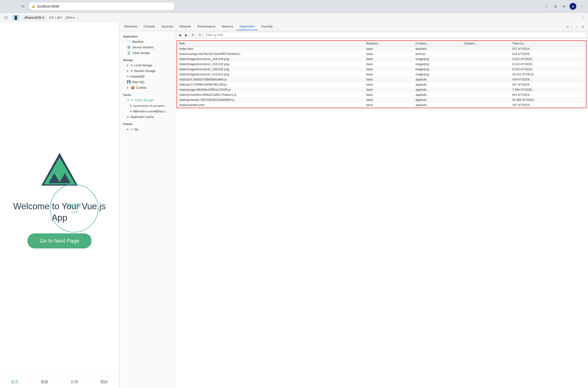 This screenshot has width=588, height=388. What do you see at coordinates (583, 18) in the screenshot?
I see `more-options-button: ⋮` at bounding box center [583, 18].